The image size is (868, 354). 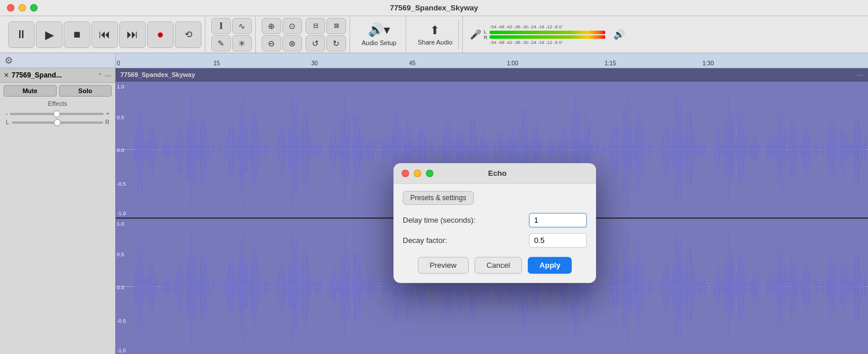 I want to click on delay-label: Delay time (seconds):, so click(x=464, y=220).